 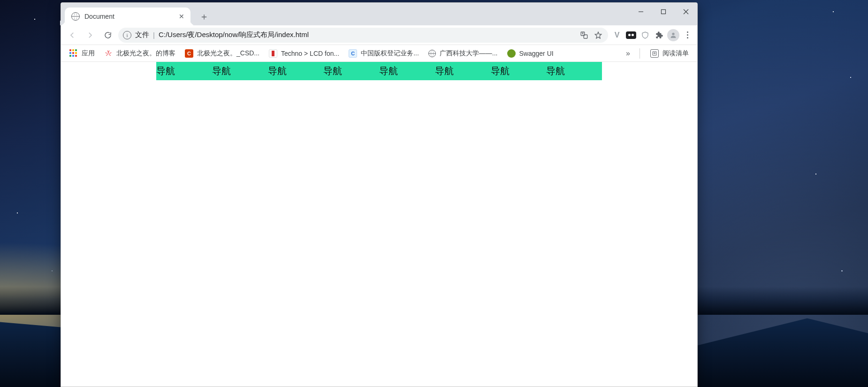 What do you see at coordinates (379, 35) in the screenshot?
I see `browser-toolbar: i 文件 | C:/Users/夜/Desktop/now/响应式布局/inde…` at bounding box center [379, 35].